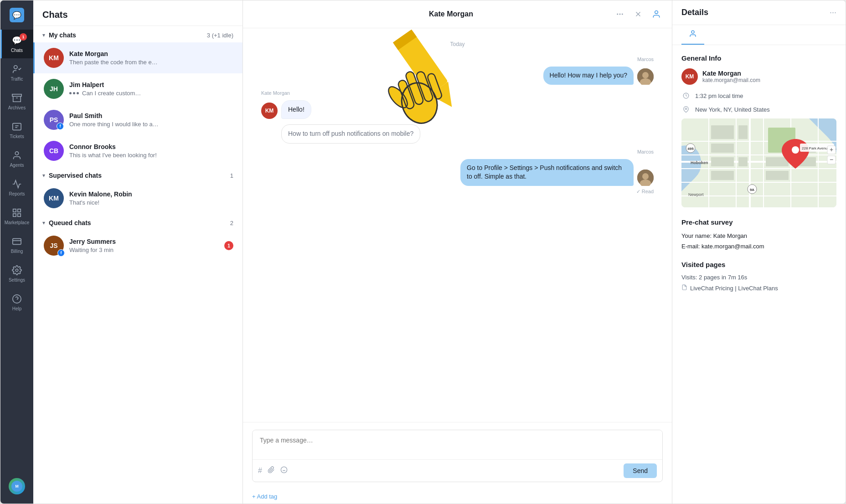 Image resolution: width=846 pixels, height=504 pixels. Describe the element at coordinates (759, 13) in the screenshot. I see `details-header: Details ···` at that location.